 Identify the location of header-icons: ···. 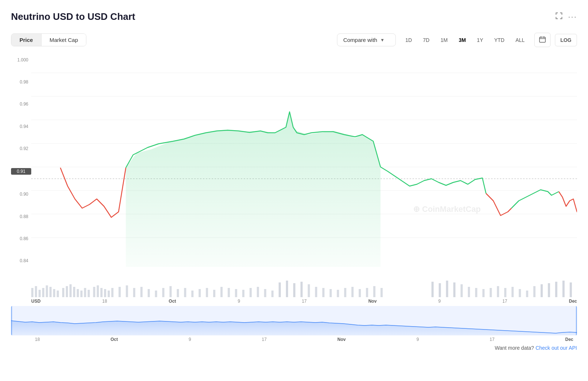
(566, 17).